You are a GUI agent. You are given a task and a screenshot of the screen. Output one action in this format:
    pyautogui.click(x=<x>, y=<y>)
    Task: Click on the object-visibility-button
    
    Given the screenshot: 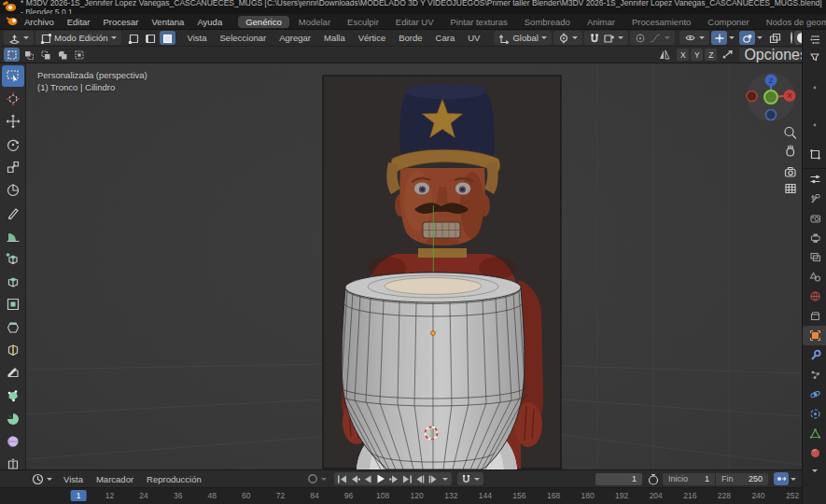 What is the action you would take?
    pyautogui.click(x=694, y=37)
    